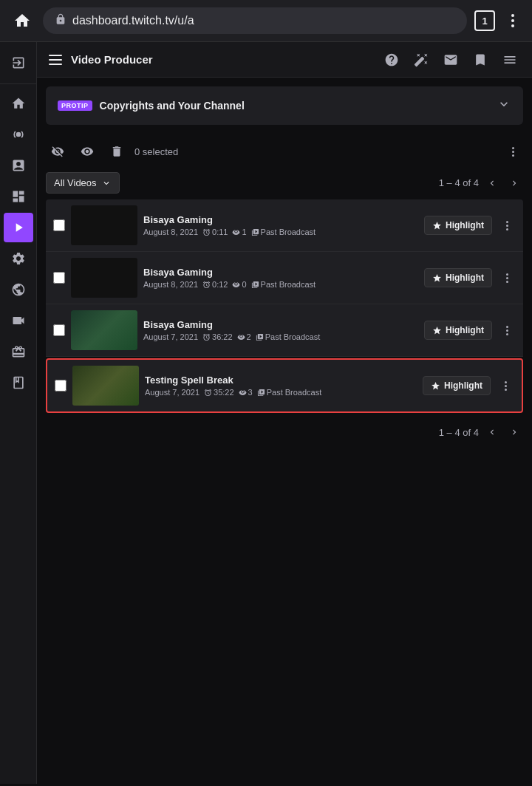 Image resolution: width=532 pixels, height=786 pixels. I want to click on highlight-button-1: Highlight, so click(458, 225).